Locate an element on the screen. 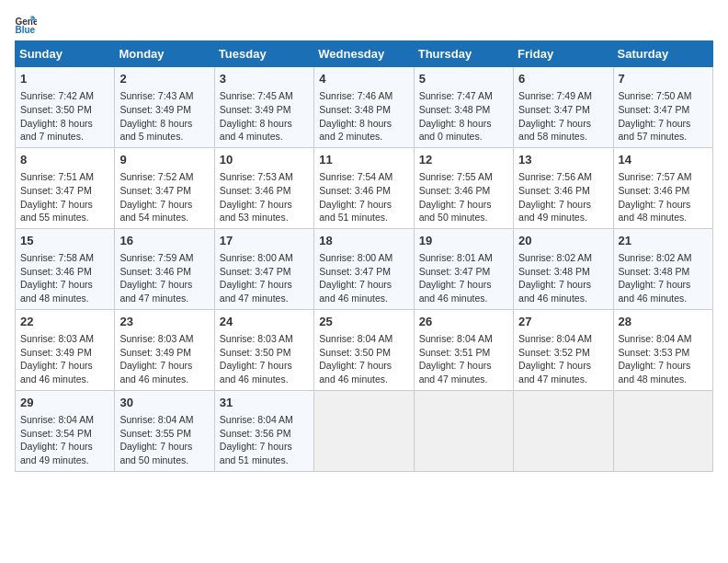  calendar-cell: 2 Sunrise: 7:43 AM Sunset: 3:49 PM Dayli… is located at coordinates (165, 108).